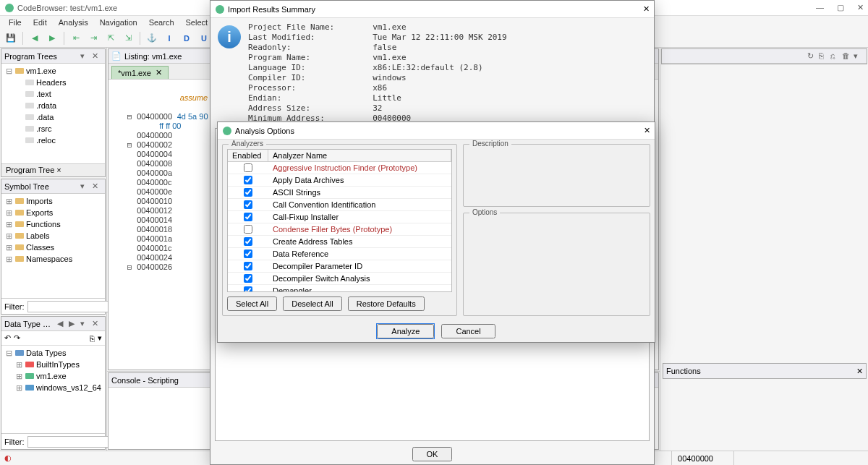  Describe the element at coordinates (54, 224) in the screenshot. I see `sym-item-functions: ⊞Functions` at that location.